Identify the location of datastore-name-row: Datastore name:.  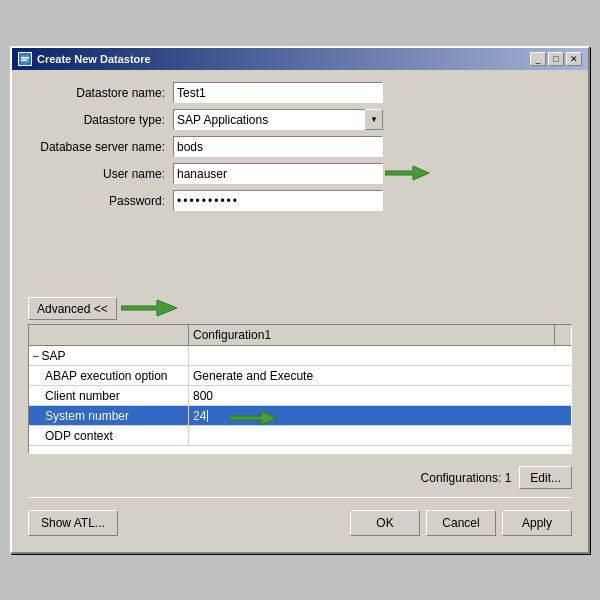
(300, 92).